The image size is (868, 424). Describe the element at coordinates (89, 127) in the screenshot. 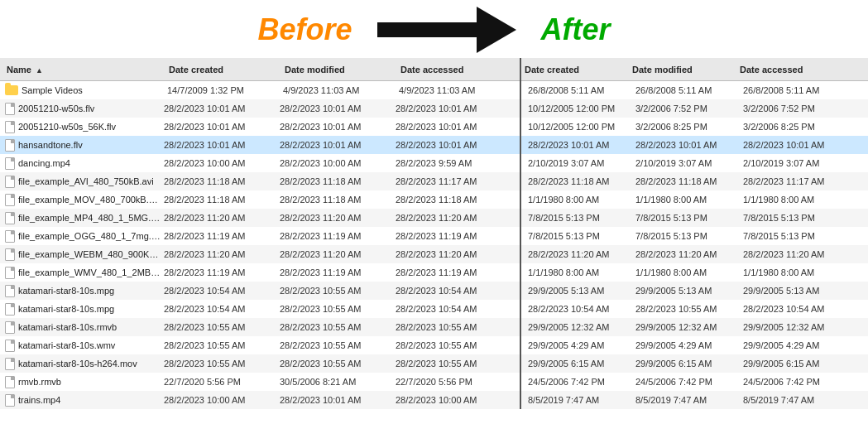

I see `file-name: 20051210-w50s_56K.flv` at that location.